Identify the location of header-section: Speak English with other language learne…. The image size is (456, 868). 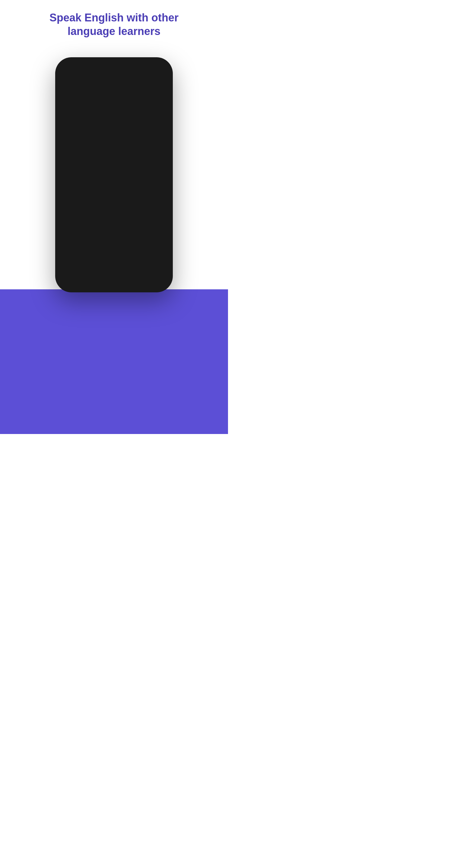
(114, 23).